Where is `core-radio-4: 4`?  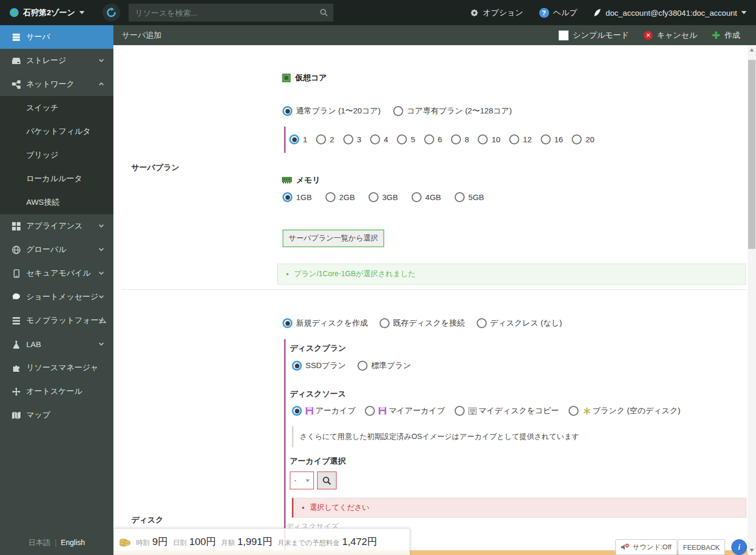 core-radio-4: 4 is located at coordinates (379, 140).